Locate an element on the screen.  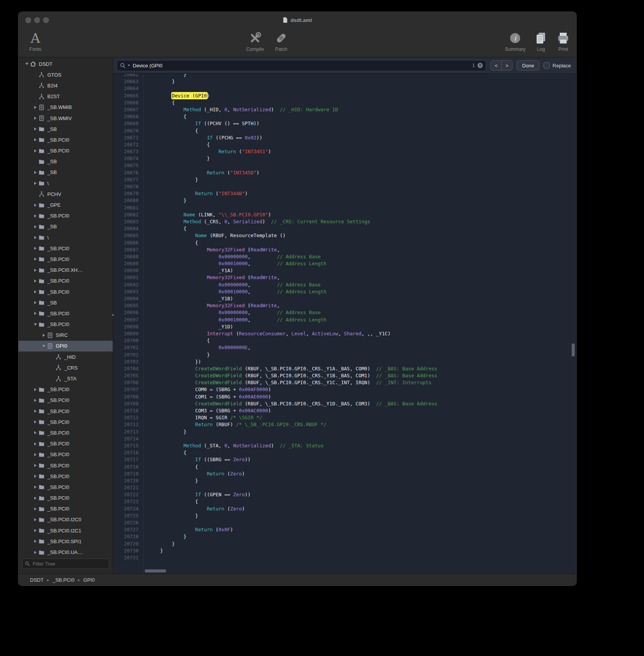
sidebar-item-sbpci0i2c1: _SB.PCI0.I2C1 is located at coordinates (65, 530).